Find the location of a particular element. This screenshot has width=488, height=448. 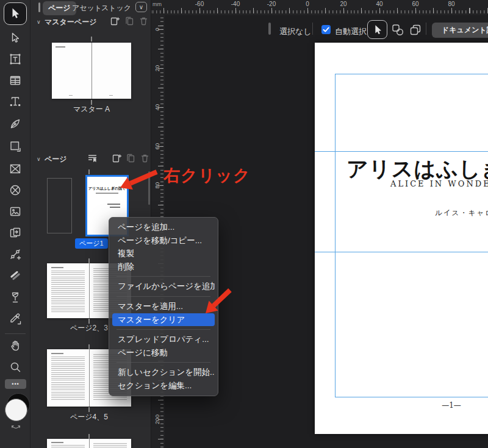

pages-tool is located at coordinates (15, 233).